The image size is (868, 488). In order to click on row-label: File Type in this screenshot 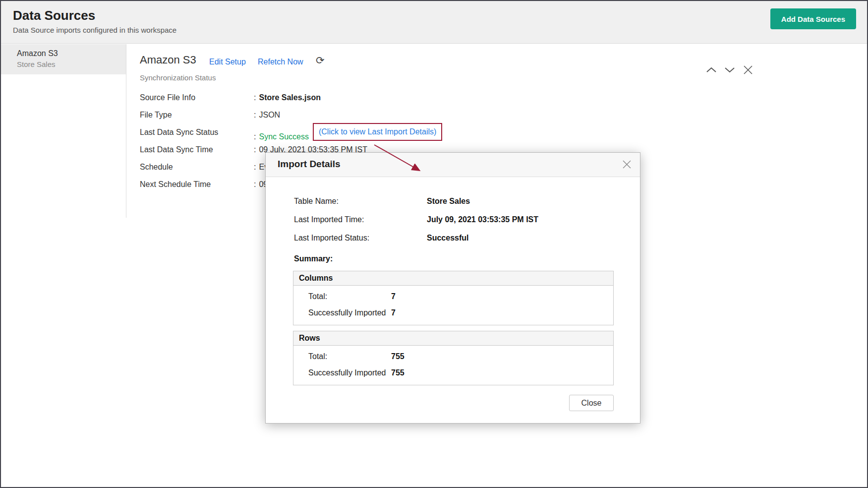, I will do `click(197, 115)`.